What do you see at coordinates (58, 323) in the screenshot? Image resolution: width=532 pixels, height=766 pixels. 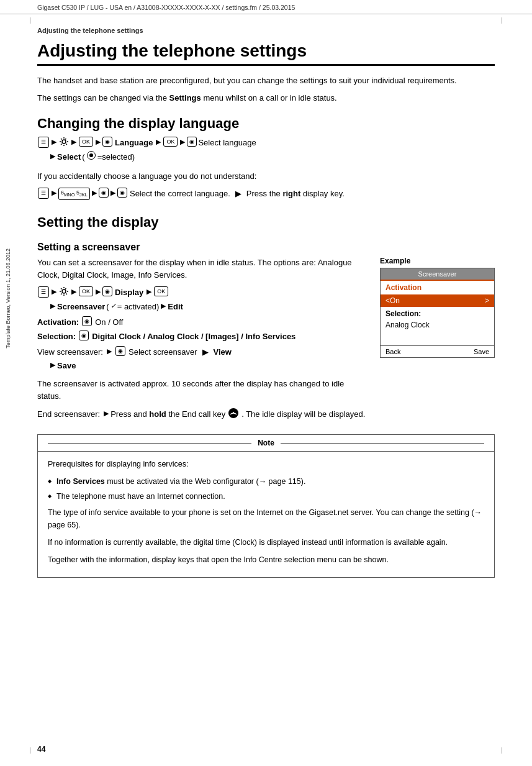 I see `activation-label: Activation:` at bounding box center [58, 323].